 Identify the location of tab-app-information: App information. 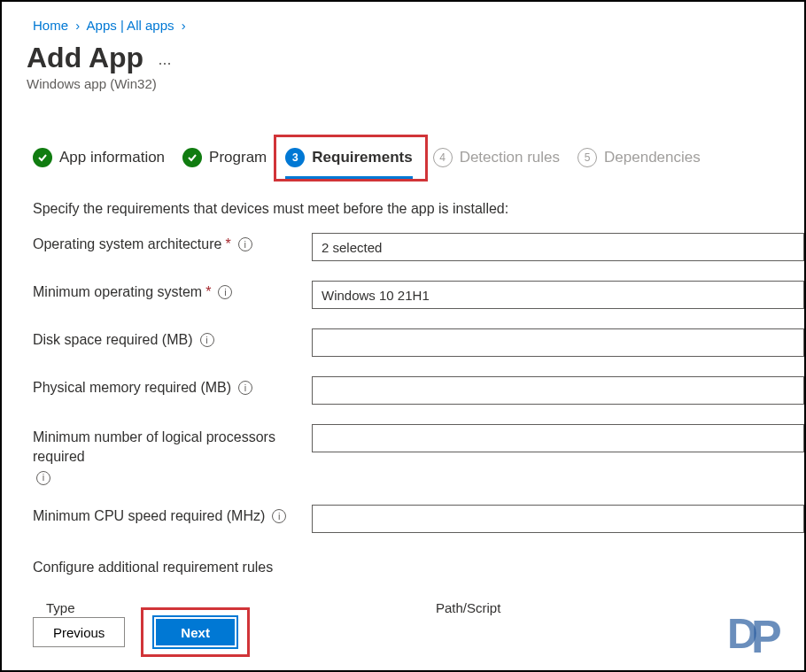
(99, 163).